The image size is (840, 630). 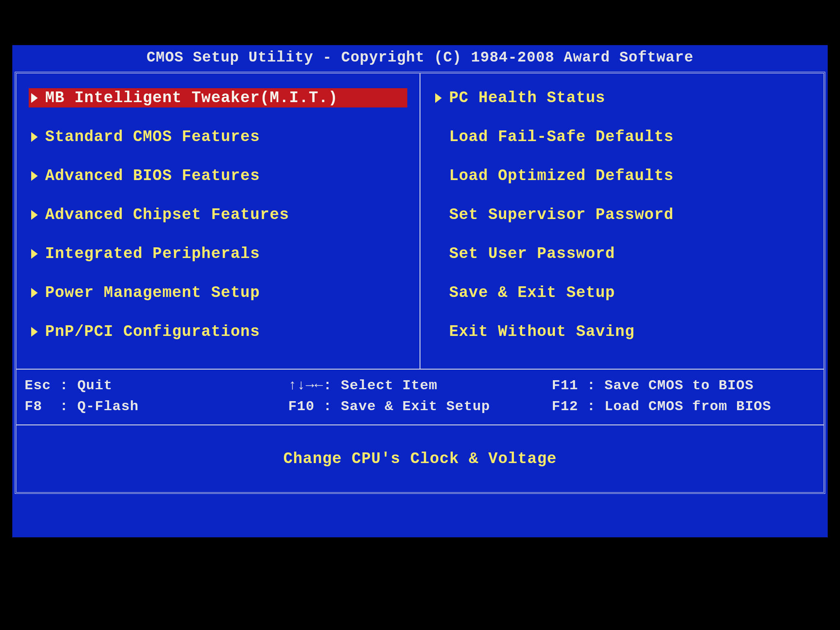 What do you see at coordinates (562, 215) in the screenshot?
I see `menu-item-label: Set Supervisor Password` at bounding box center [562, 215].